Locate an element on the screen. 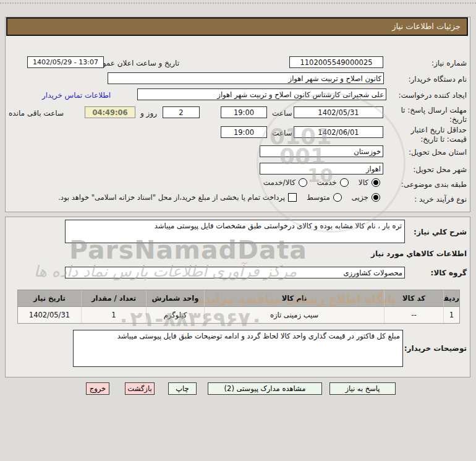 The image size is (476, 461). page-title: جزئیات اطلاعات نیاز is located at coordinates (237, 27).